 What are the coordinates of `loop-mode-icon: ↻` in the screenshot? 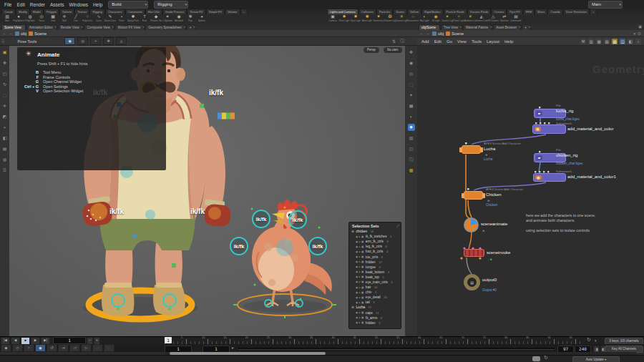 It's located at (589, 340).